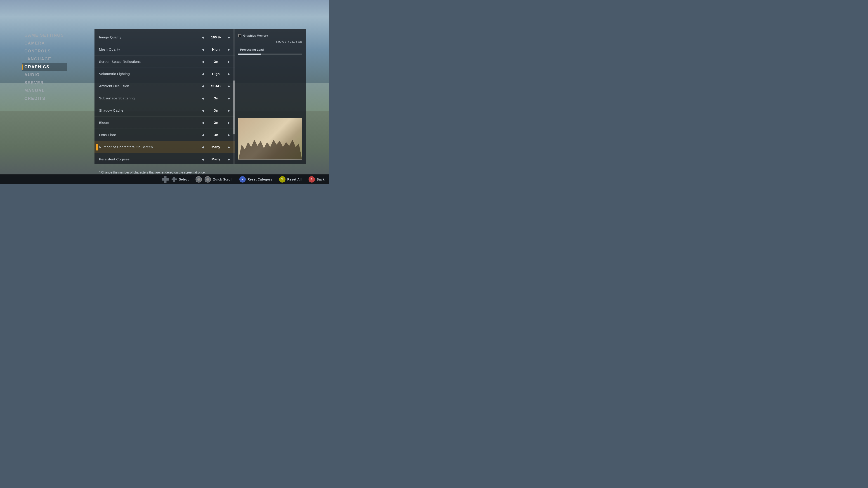 The height and width of the screenshot is (488, 868). I want to click on setting-value-volumetric-lighting: High, so click(216, 74).